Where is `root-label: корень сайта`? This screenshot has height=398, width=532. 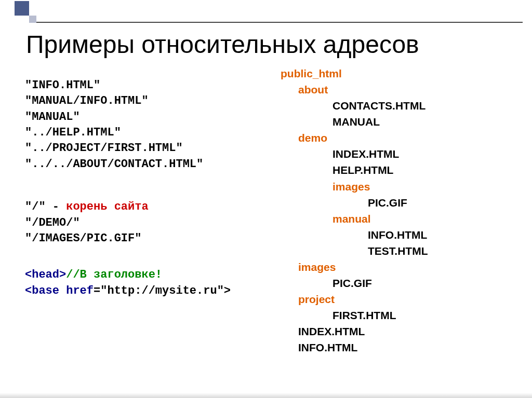 root-label: корень сайта is located at coordinates (107, 207).